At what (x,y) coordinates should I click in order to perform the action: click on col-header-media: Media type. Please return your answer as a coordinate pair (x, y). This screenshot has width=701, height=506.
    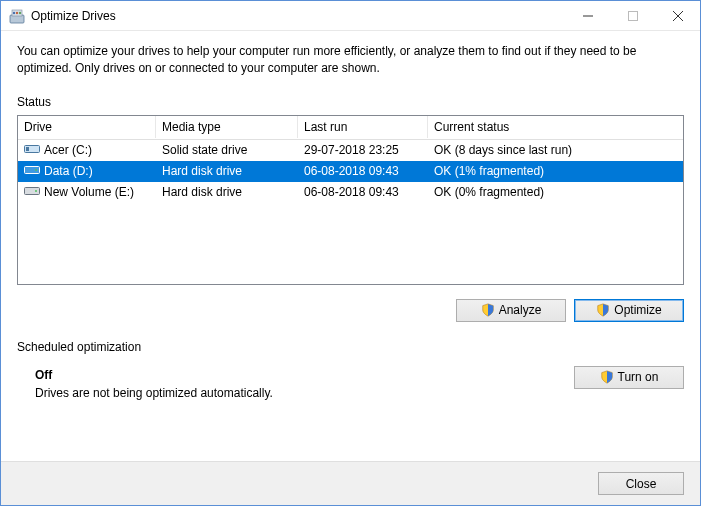
    Looking at the image, I should click on (227, 127).